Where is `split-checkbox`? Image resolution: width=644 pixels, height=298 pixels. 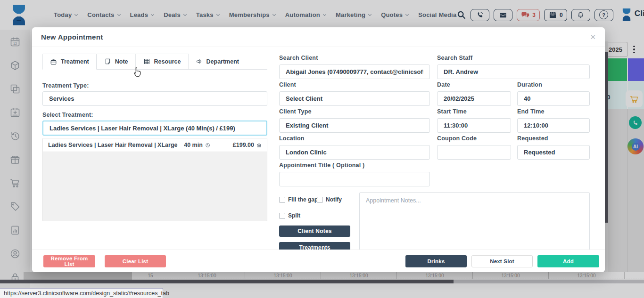
split-checkbox is located at coordinates (282, 216).